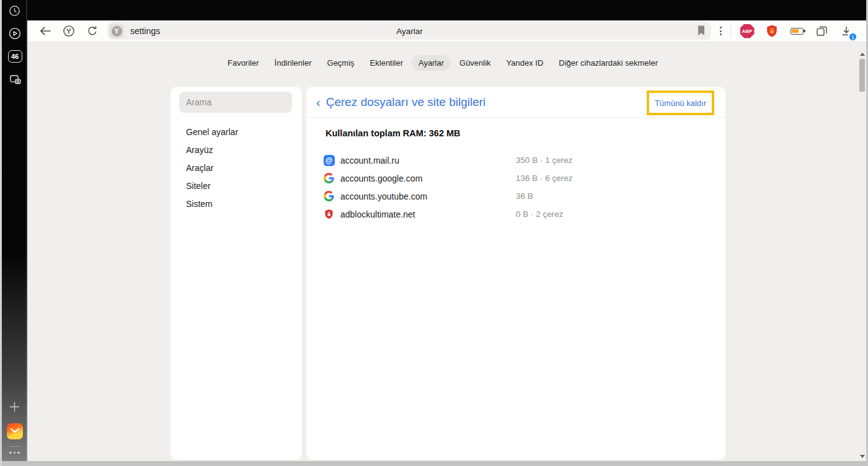 The image size is (868, 466). Describe the element at coordinates (681, 103) in the screenshot. I see `remove-all-button: Tümünü kaldır` at that location.